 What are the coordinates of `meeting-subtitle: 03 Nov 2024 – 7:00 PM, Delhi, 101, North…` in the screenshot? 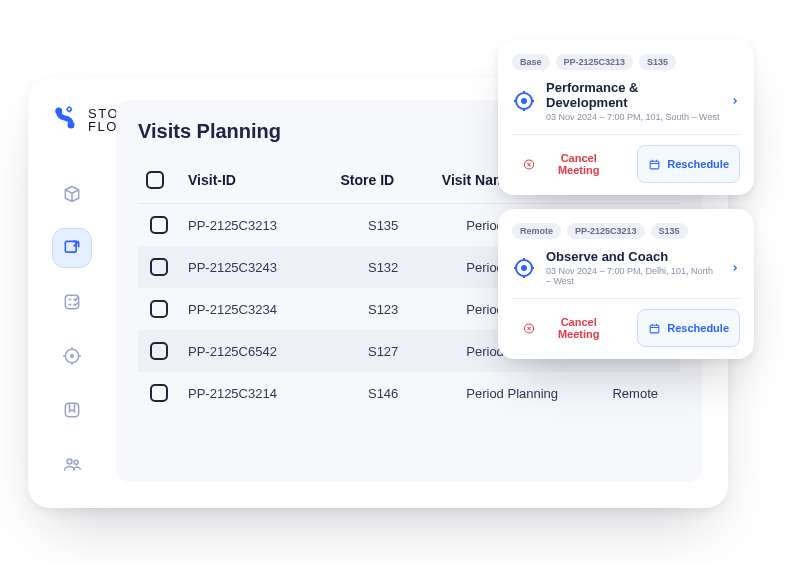 It's located at (633, 276).